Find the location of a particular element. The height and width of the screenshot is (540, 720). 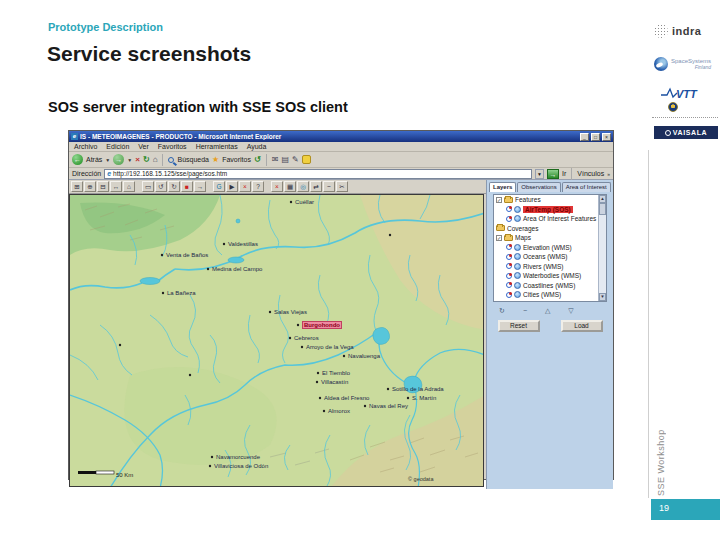

map-label: Navamorcuende is located at coordinates (238, 457).